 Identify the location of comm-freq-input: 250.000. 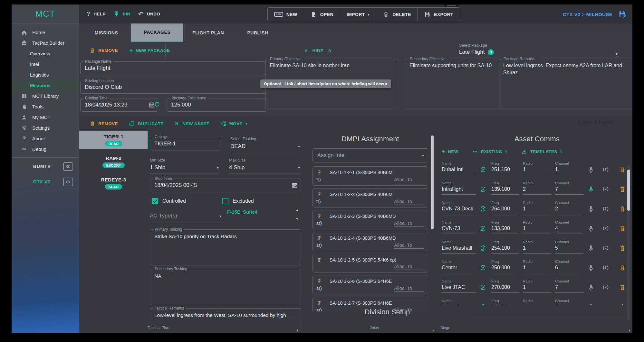
(505, 269).